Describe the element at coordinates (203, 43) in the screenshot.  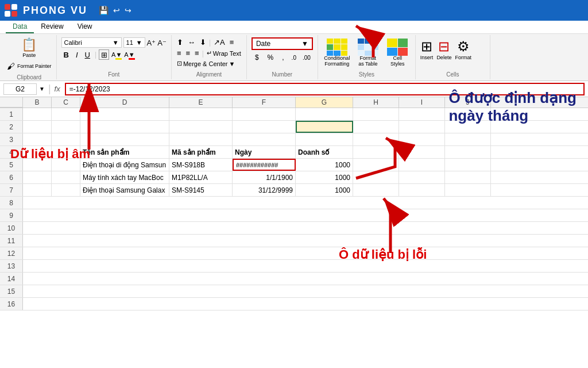
I see `align-bottom-button: ⬇` at that location.